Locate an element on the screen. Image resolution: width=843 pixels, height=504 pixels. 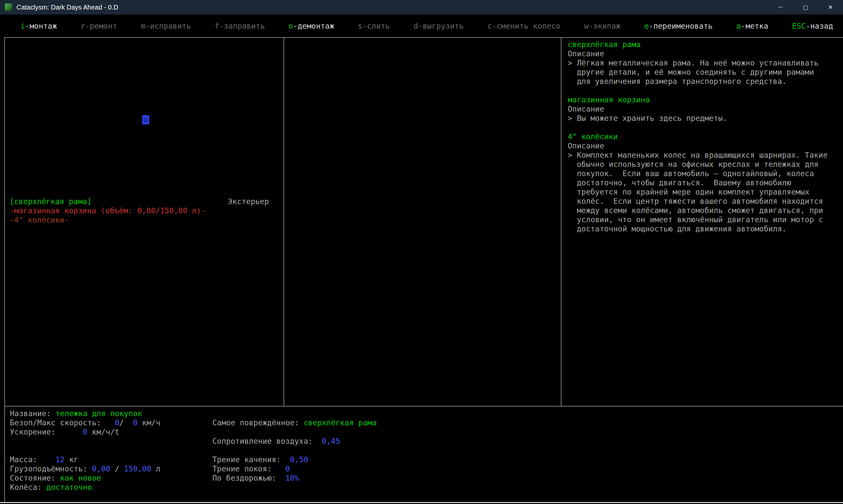
menu-label: -сменить колесо is located at coordinates (526, 26).